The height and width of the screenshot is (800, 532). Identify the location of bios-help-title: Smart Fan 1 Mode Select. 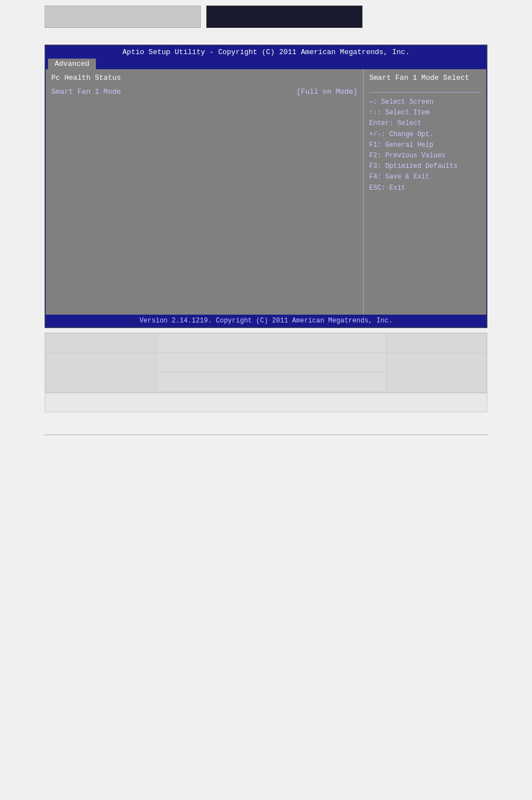
(425, 78).